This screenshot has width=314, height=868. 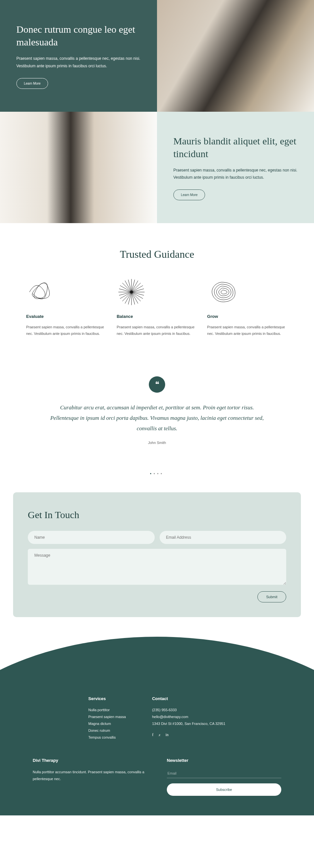 I want to click on contact-title: Contact, so click(x=189, y=699).